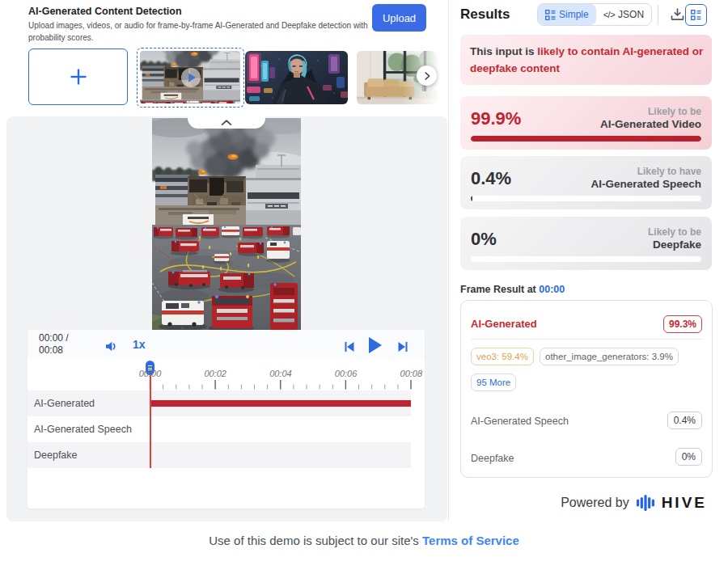 Image resolution: width=728 pixels, height=574 pixels. I want to click on score-qualifier: Likely to have, so click(670, 171).